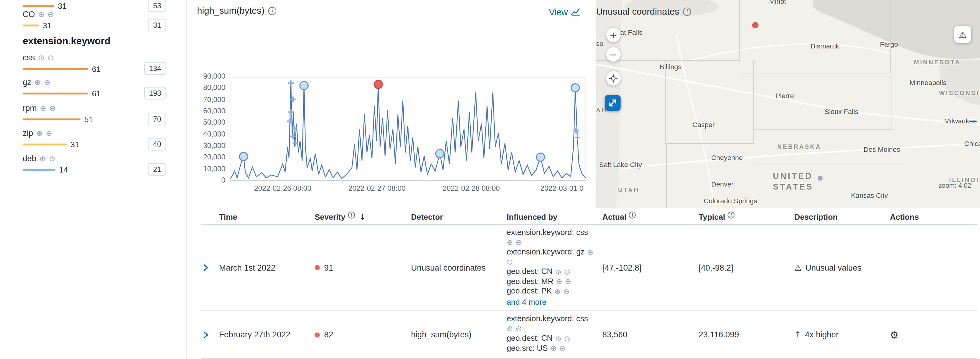 The image size is (980, 359). I want to click on facet-item-css: css⊕⊖61134, so click(94, 64).